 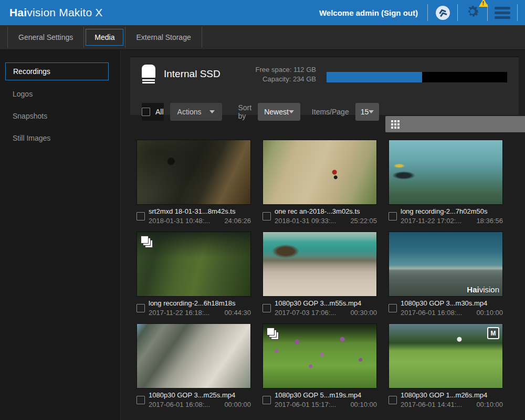 I want to click on recording-date: 2017-11-22 17:02:..., so click(x=431, y=220).